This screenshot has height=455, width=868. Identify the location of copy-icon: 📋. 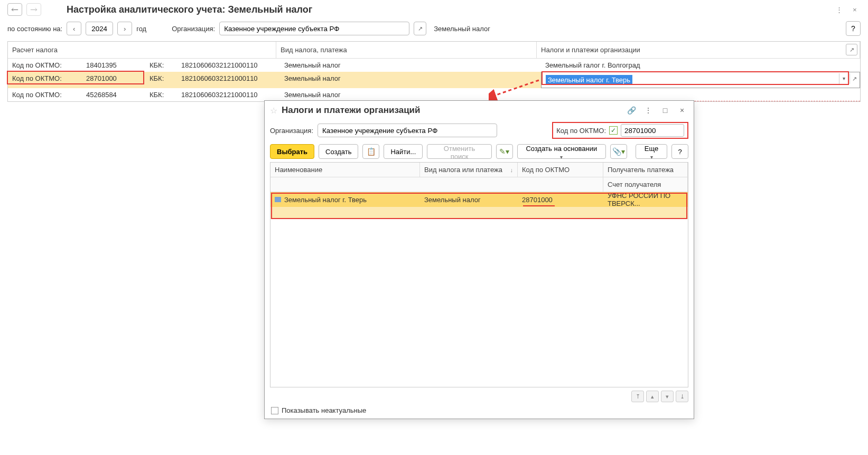
(371, 151).